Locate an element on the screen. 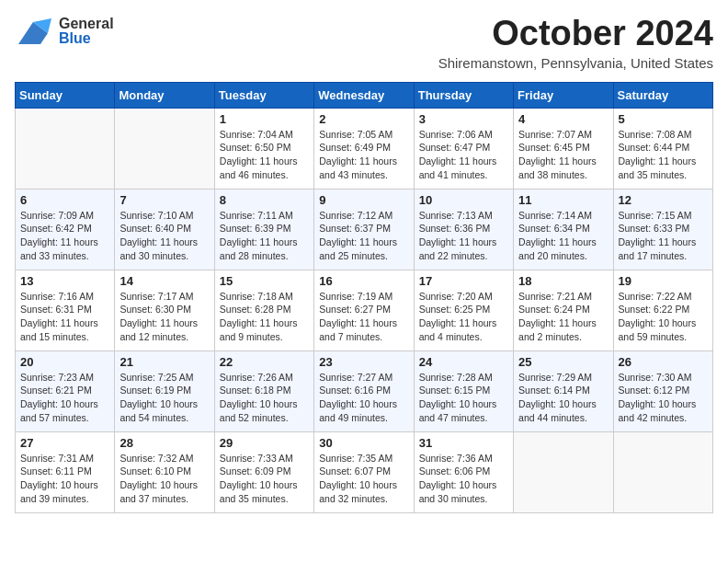 The height and width of the screenshot is (563, 728). day-info: Sunrise: 7:07 AM Sunset: 6:45 PM Dayligh… is located at coordinates (563, 155).